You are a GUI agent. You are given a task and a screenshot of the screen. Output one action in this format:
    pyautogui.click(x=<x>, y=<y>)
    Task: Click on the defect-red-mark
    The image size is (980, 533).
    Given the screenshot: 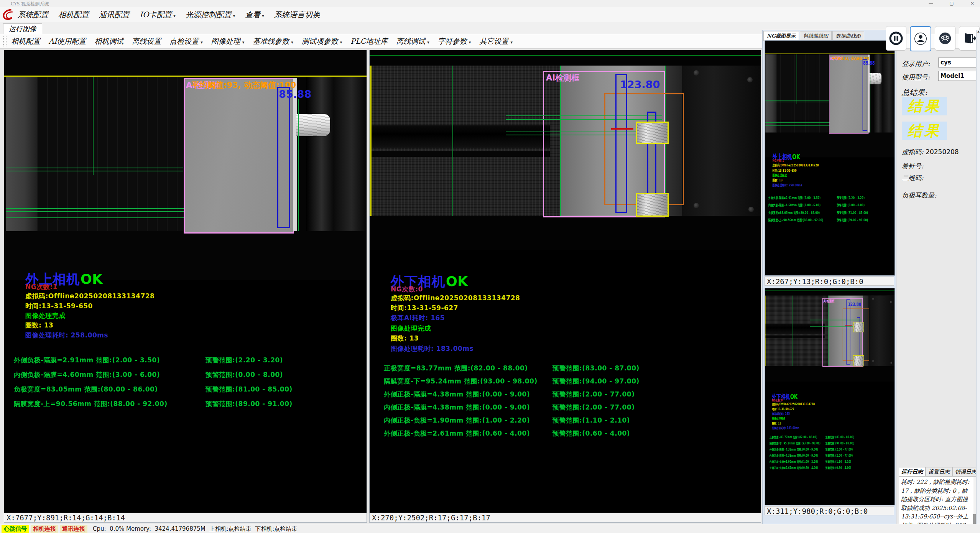 What is the action you would take?
    pyautogui.click(x=849, y=325)
    